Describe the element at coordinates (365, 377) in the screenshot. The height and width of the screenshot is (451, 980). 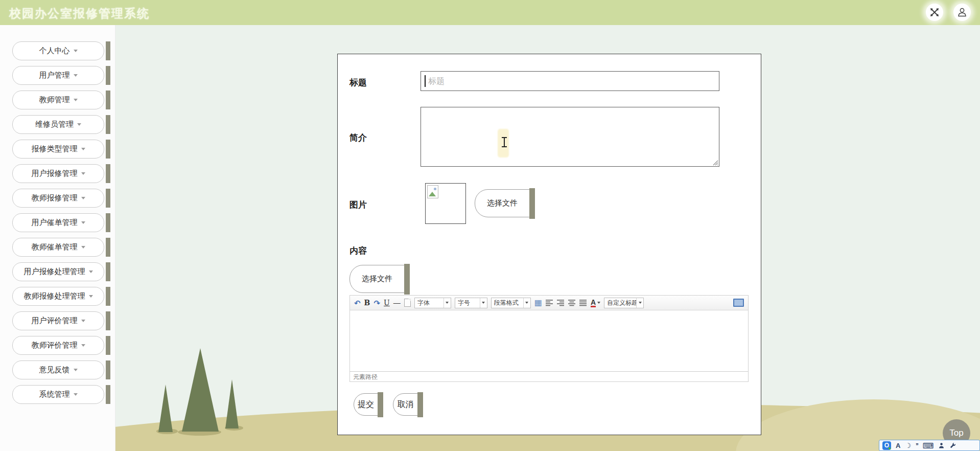
I see `element-path-label: 元素路径` at that location.